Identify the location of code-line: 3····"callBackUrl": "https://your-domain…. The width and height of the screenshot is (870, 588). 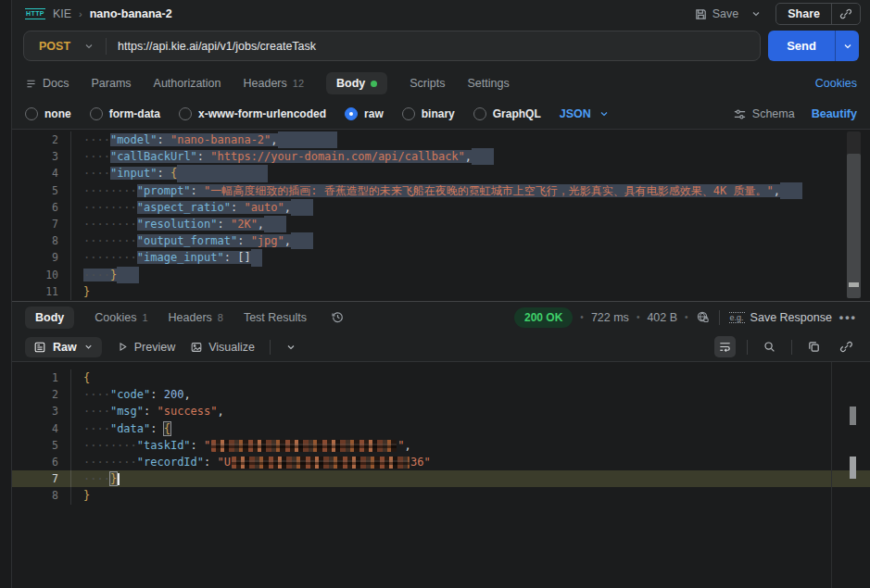
(441, 156).